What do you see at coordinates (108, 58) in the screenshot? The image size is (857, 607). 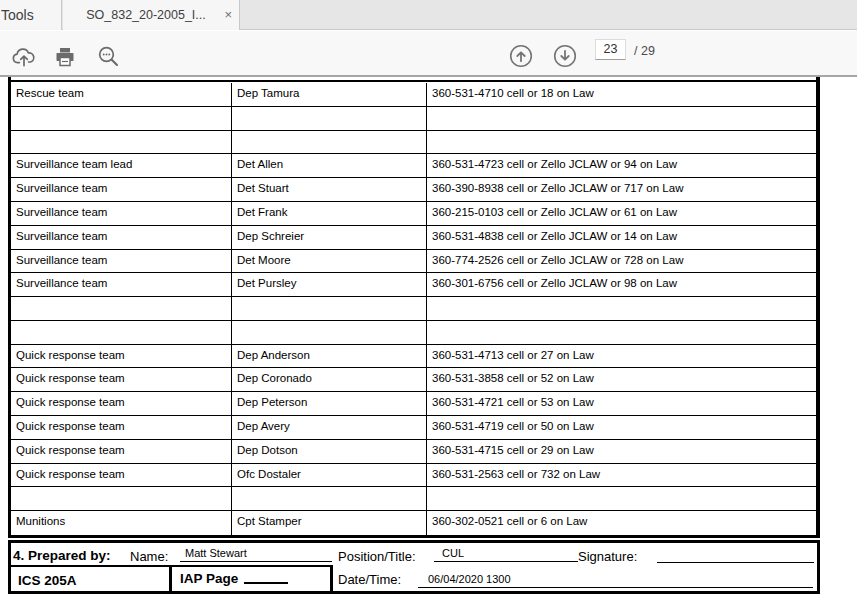 I see `search-zoom-button` at bounding box center [108, 58].